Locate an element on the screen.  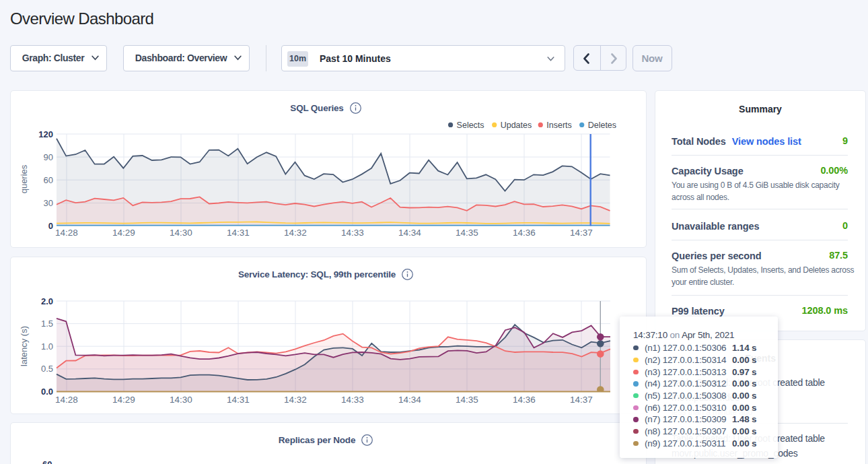
svg-text: 0 is located at coordinates (51, 226).